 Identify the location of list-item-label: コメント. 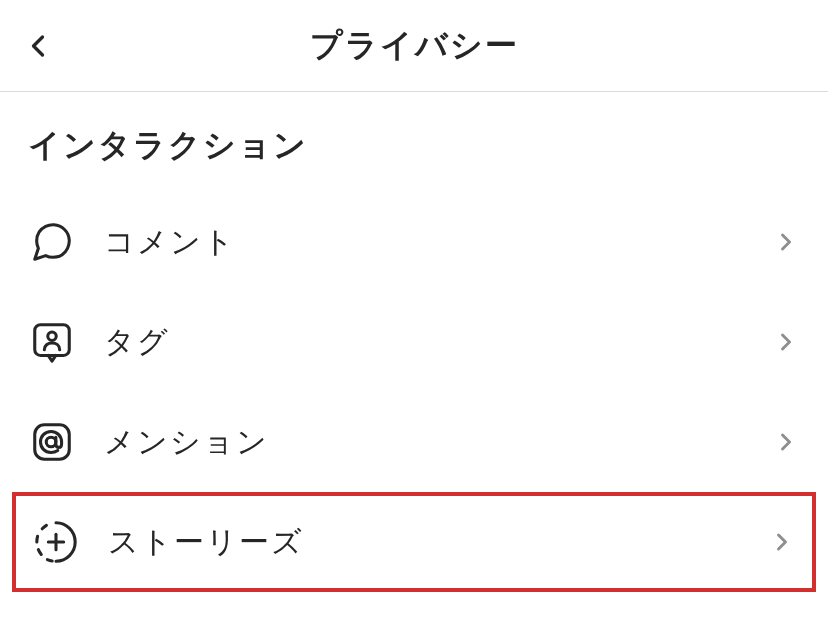
(438, 242).